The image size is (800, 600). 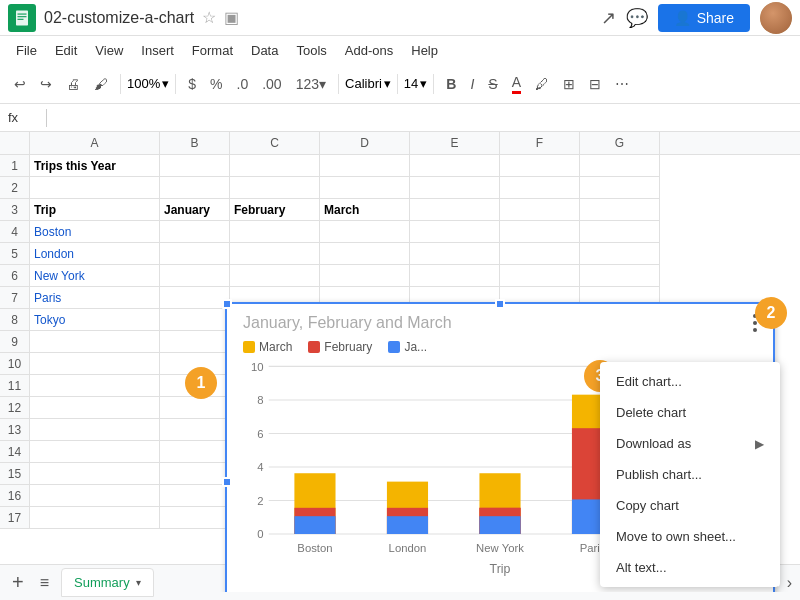 I want to click on cell-b8, so click(x=195, y=320).